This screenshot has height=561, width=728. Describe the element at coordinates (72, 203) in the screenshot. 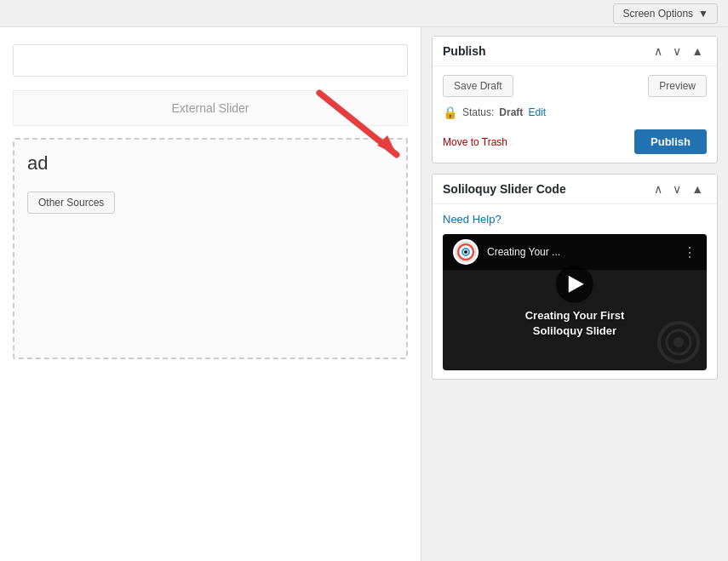

I see `other-sources-button: Other Sources` at that location.